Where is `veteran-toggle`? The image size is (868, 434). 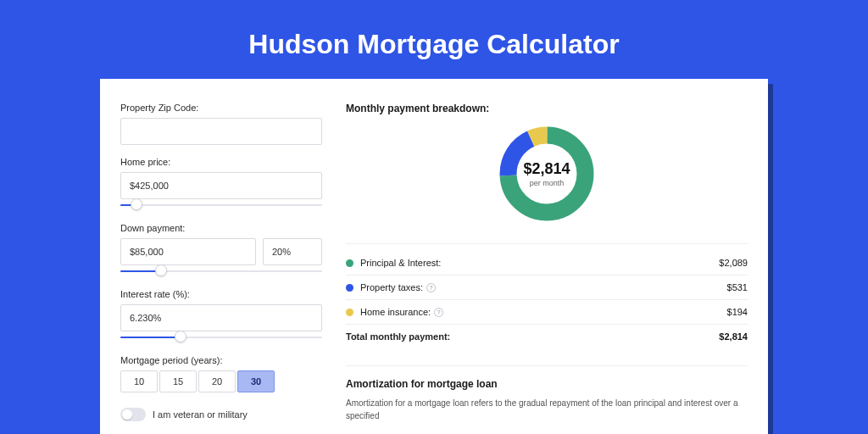
veteran-toggle is located at coordinates (133, 415).